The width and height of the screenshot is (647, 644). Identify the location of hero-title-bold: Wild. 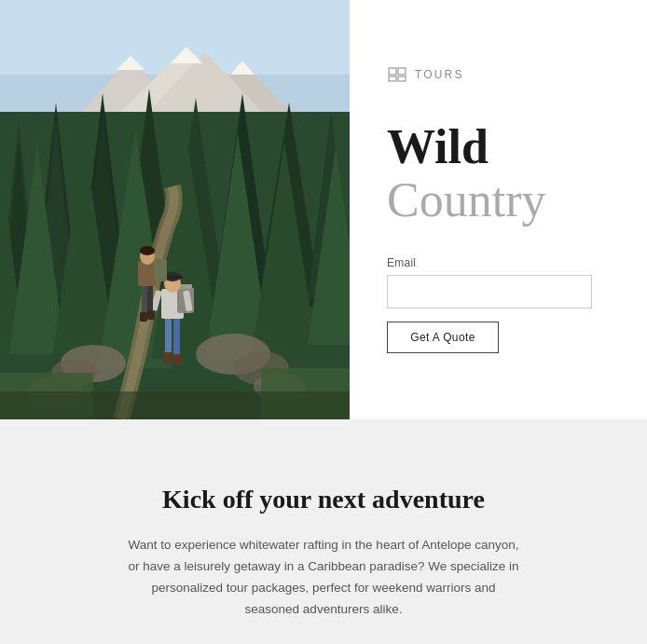
(438, 147).